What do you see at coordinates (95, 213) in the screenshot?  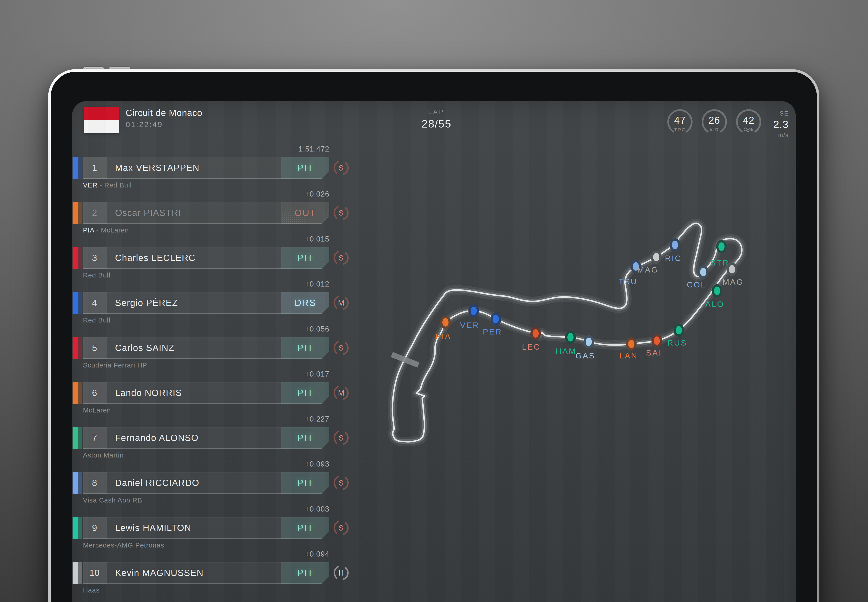 I see `position-number: 2` at bounding box center [95, 213].